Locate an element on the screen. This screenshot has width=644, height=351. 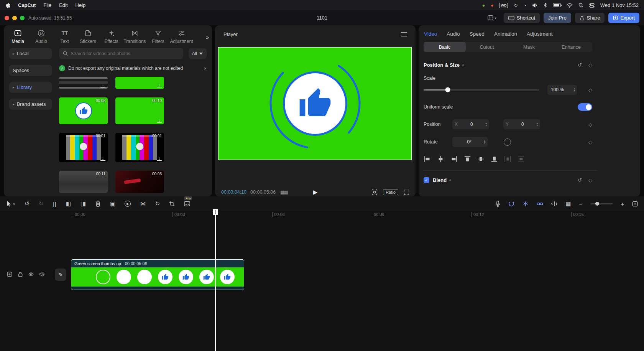
mirror-button: ⋈ is located at coordinates (143, 204).